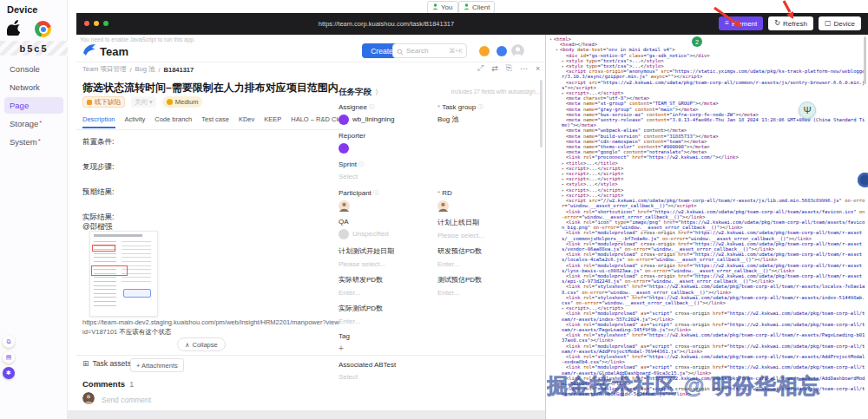  I want to click on collapse-button: ∧ Collapse, so click(201, 344).